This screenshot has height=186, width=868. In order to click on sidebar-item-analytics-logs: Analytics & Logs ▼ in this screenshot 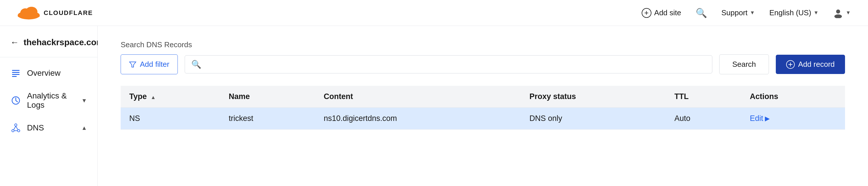, I will do `click(49, 101)`.